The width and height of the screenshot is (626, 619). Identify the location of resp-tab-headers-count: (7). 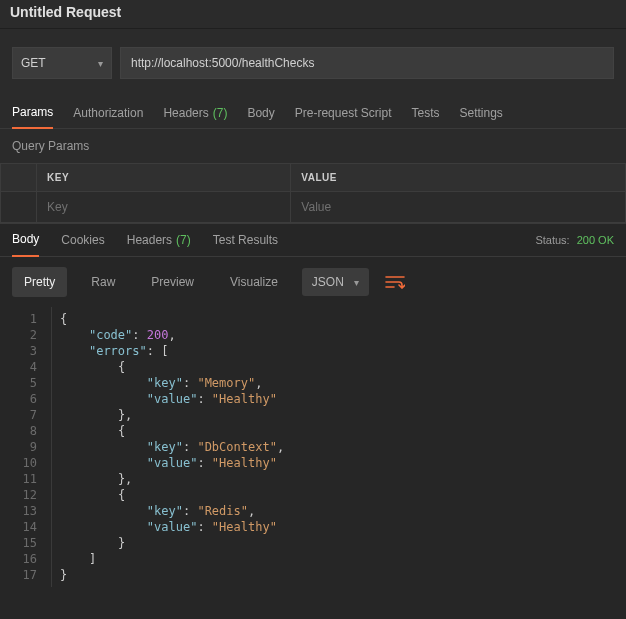
(184, 240).